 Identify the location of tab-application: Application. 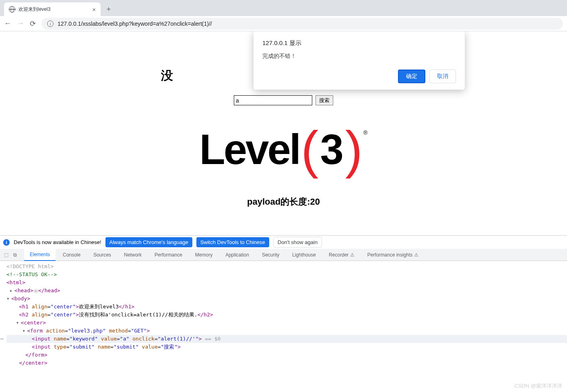
(237, 255).